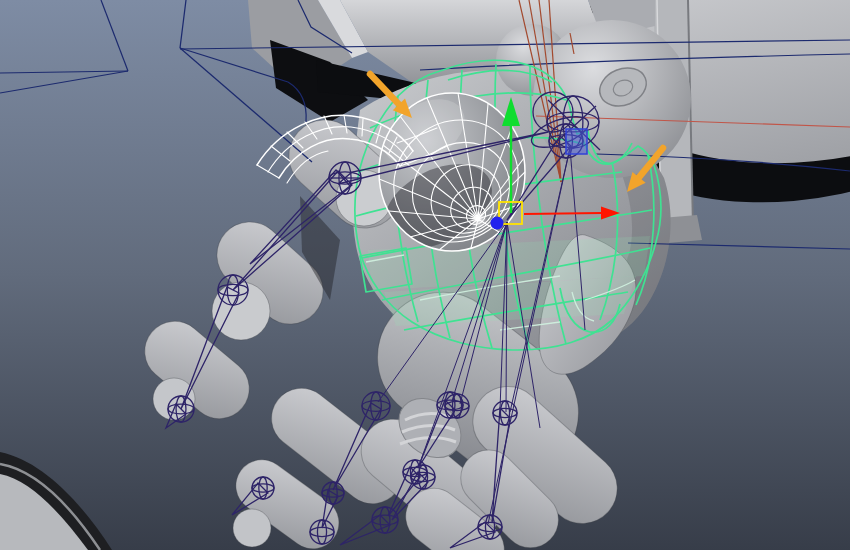 This screenshot has height=550, width=850. What do you see at coordinates (241, 311) in the screenshot?
I see `thumb-mid-cap` at bounding box center [241, 311].